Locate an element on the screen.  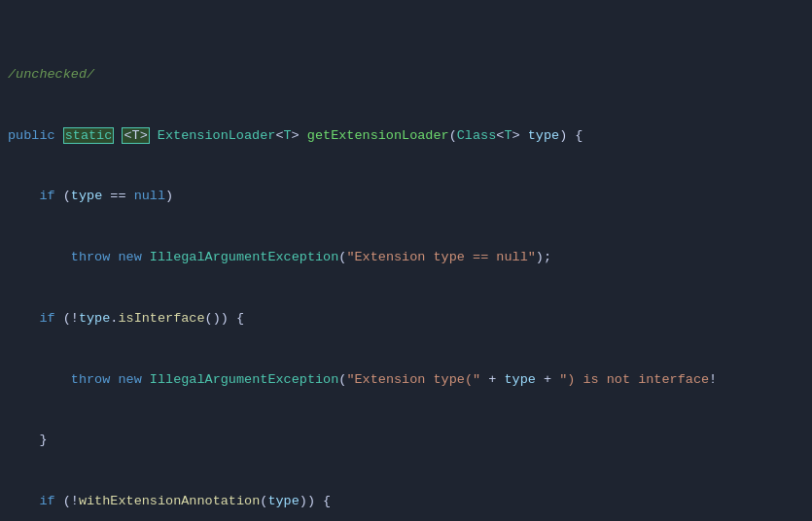
line-if-annotation: if (!withExtensionAnnotation(type)) { is located at coordinates (406, 502).